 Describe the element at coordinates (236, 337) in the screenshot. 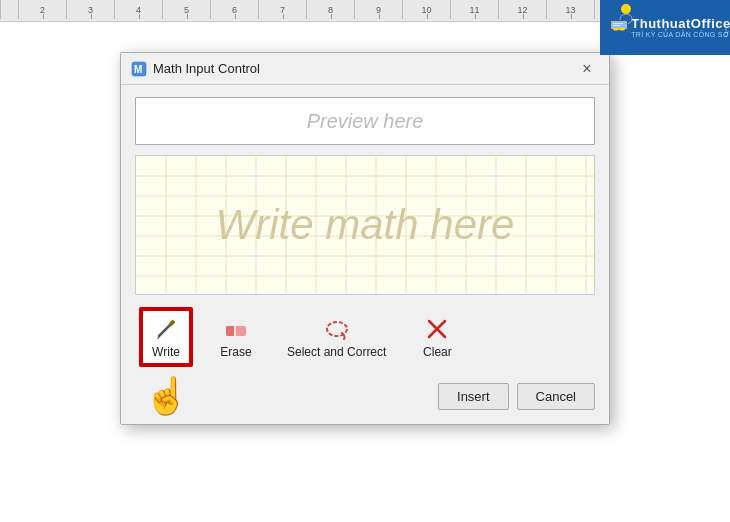

I see `erase-button: Erase` at that location.